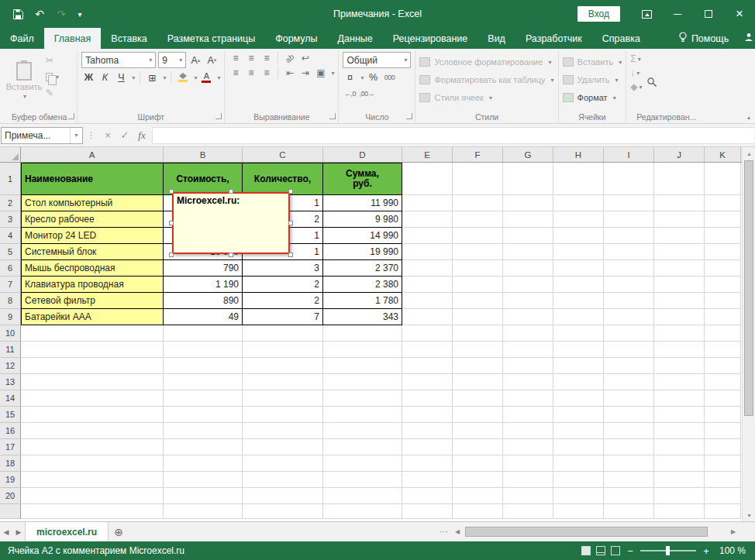 The width and height of the screenshot is (755, 560). Describe the element at coordinates (11, 383) in the screenshot. I see `row-header-13: 13` at that location.